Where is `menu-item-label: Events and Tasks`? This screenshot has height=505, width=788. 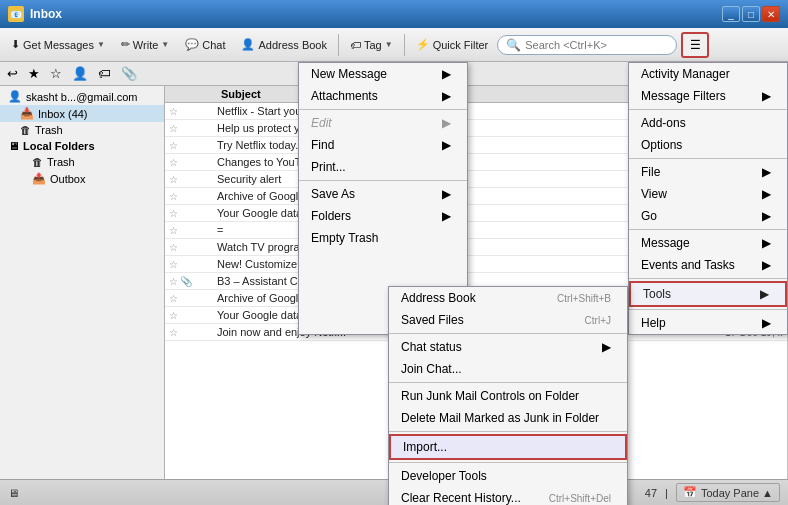
menu-item-label: Events and Tasks is located at coordinates (688, 265).